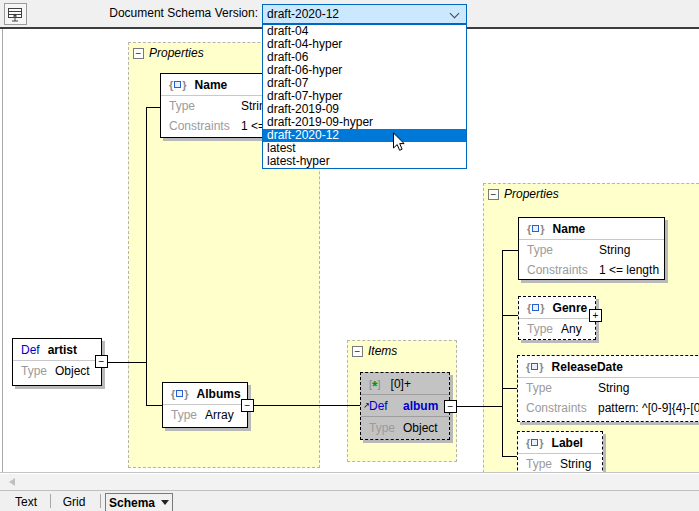 The width and height of the screenshot is (699, 511). I want to click on scroll-left-icon, so click(12, 482).